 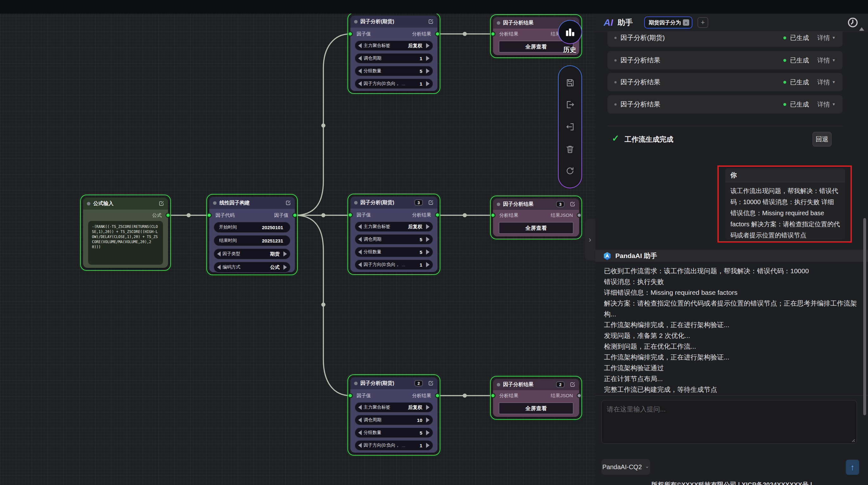 What do you see at coordinates (570, 171) in the screenshot?
I see `refresh-button` at bounding box center [570, 171].